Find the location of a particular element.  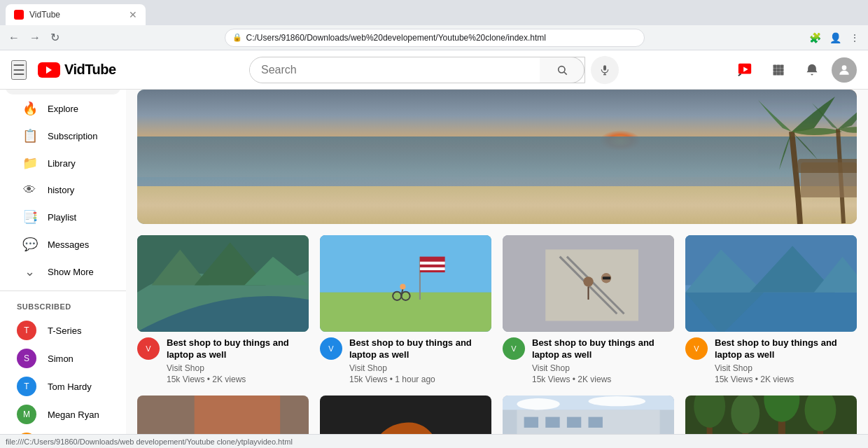

sub-item-meganryan: M Megan Ryan is located at coordinates (63, 414).